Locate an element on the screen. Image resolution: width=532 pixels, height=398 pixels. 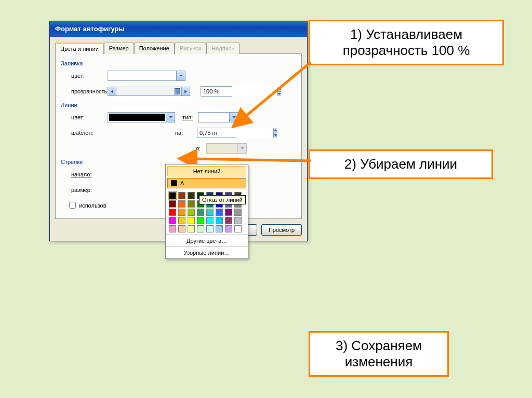
line-color-swatch is located at coordinates (137, 117).